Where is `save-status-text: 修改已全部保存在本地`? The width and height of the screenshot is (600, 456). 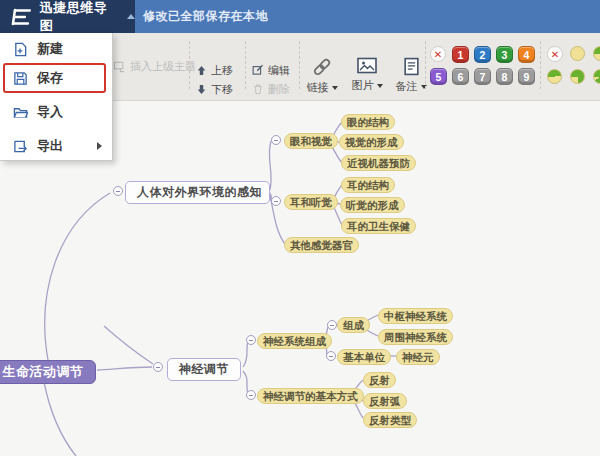 save-status-text: 修改已全部保存在本地 is located at coordinates (206, 16).